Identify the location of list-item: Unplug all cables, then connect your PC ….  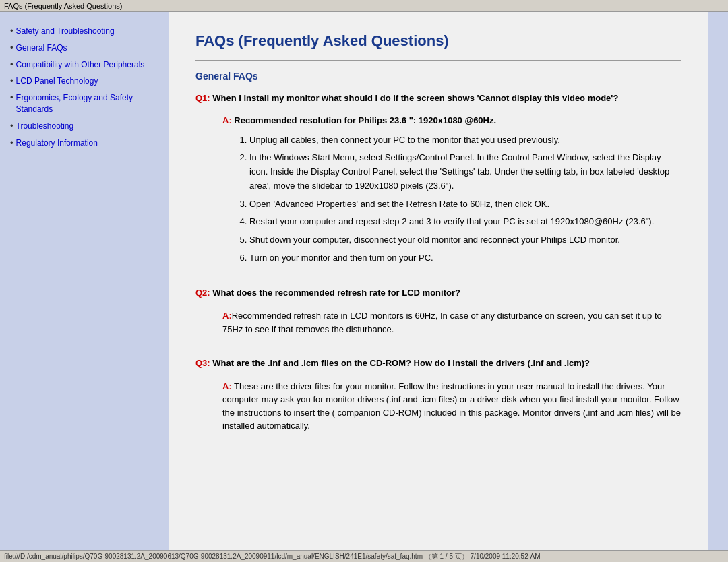
(465, 140).